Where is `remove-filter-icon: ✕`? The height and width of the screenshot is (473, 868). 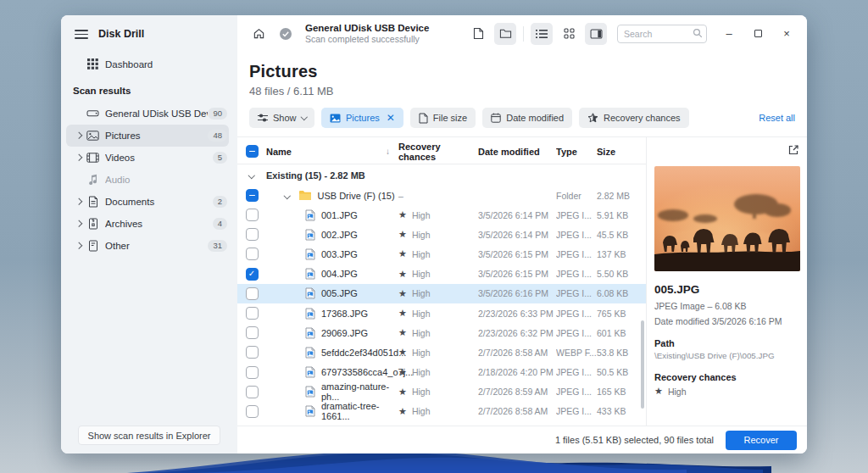
remove-filter-icon: ✕ is located at coordinates (391, 118).